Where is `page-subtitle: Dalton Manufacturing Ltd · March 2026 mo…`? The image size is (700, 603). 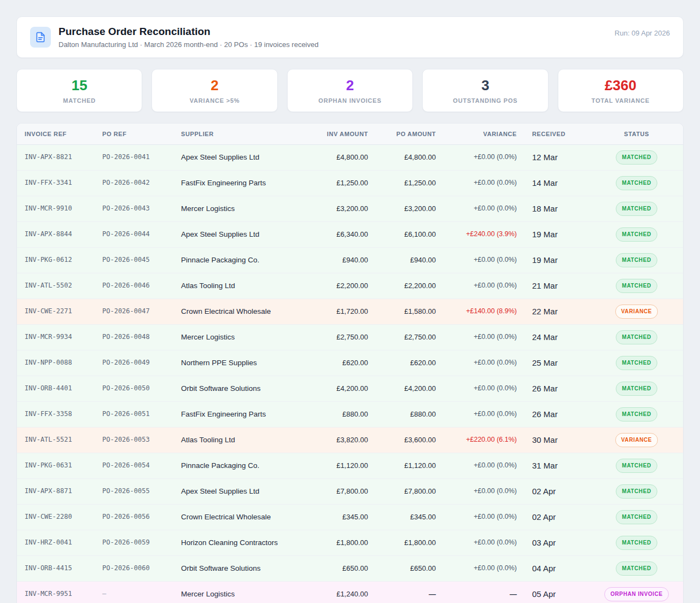 page-subtitle: Dalton Manufacturing Ltd · March 2026 mo… is located at coordinates (188, 45).